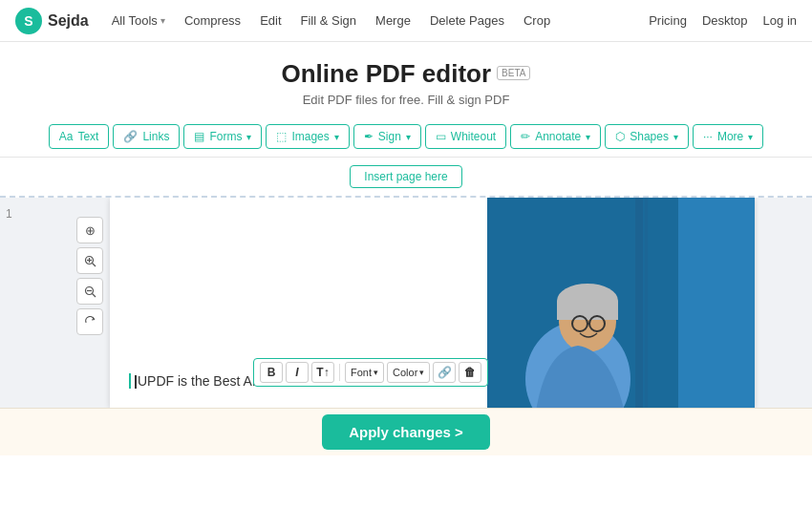 The image size is (812, 507). Describe the element at coordinates (444, 372) in the screenshot. I see `link-tool-button: 🔗` at that location.